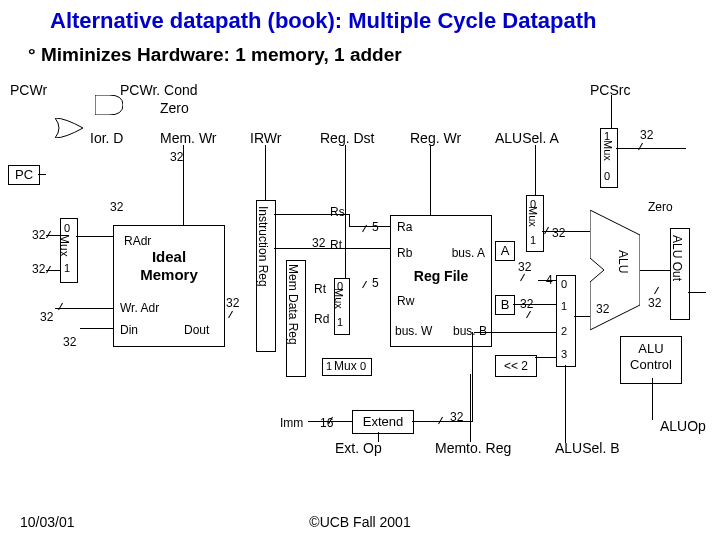 The height and width of the screenshot is (540, 720). I want to click on instruction-reg-label: Instruction Reg, so click(263, 246).